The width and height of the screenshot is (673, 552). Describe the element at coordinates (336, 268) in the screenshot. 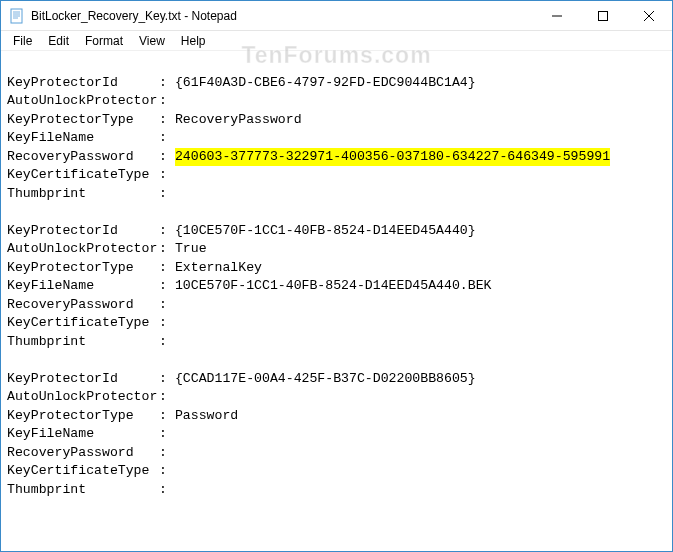

I see `text-line: KeyProtectorType:ExternalKey` at that location.